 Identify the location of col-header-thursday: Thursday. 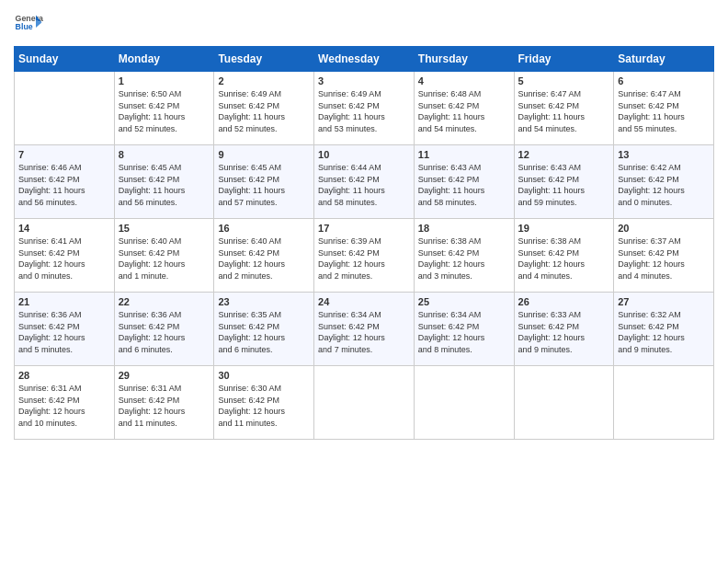
(463, 59).